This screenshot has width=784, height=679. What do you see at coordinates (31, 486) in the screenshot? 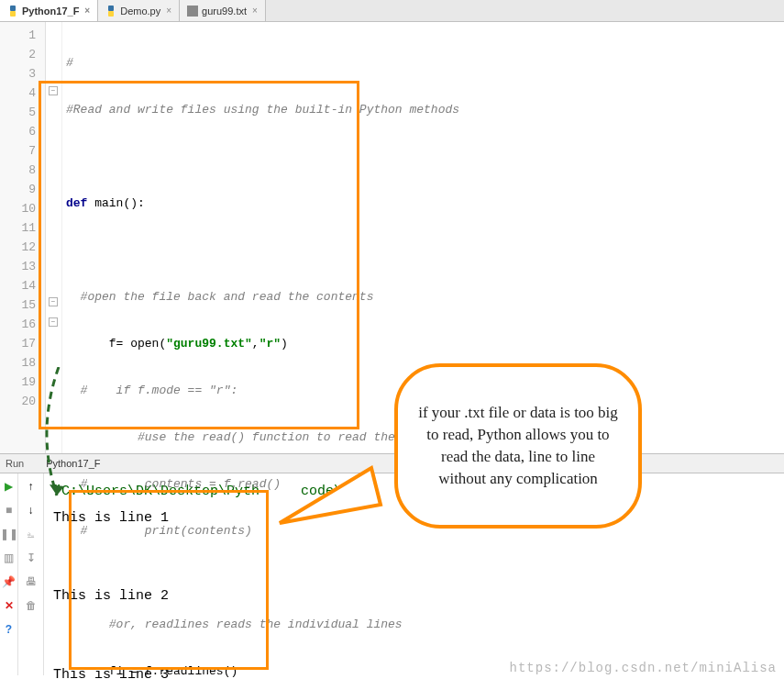
I see `up-arrow-icon: ↑` at bounding box center [31, 486].